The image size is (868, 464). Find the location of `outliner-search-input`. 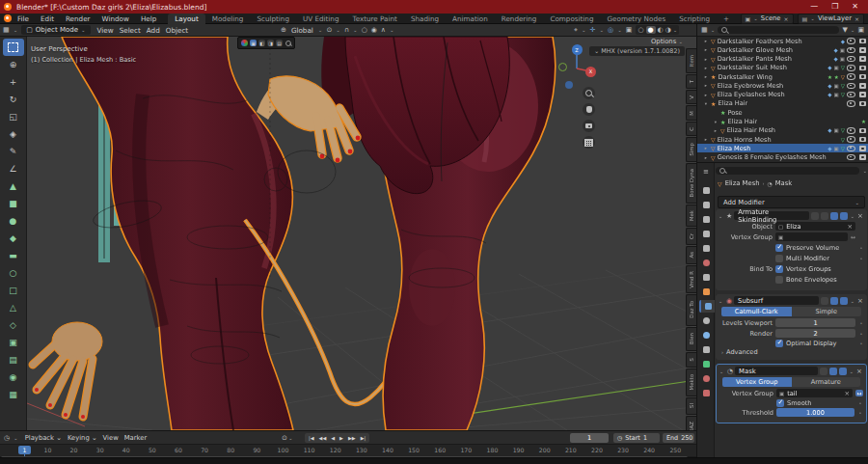

outliner-search-input is located at coordinates (778, 30).